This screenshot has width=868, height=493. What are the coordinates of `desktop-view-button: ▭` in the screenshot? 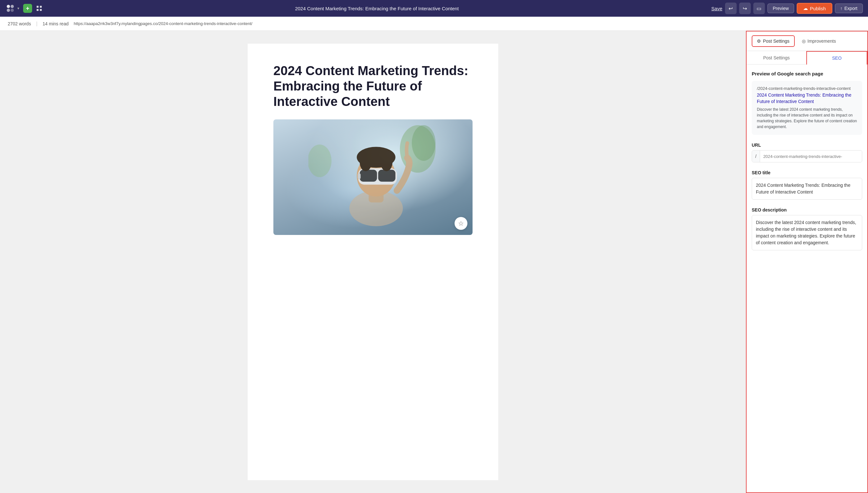 It's located at (759, 8).